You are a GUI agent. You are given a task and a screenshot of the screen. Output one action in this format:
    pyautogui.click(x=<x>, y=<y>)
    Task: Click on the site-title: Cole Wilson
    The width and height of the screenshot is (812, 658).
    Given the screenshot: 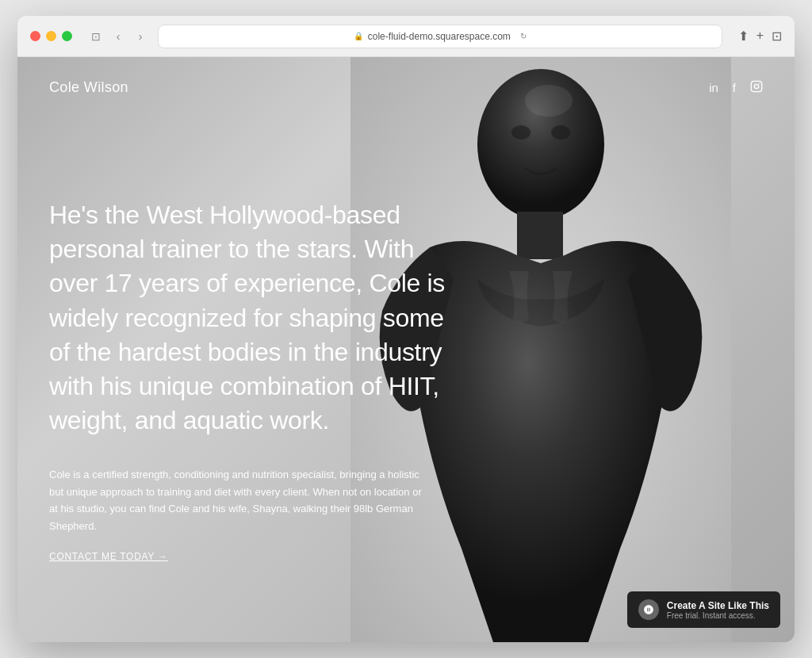 What is the action you would take?
    pyautogui.click(x=89, y=87)
    